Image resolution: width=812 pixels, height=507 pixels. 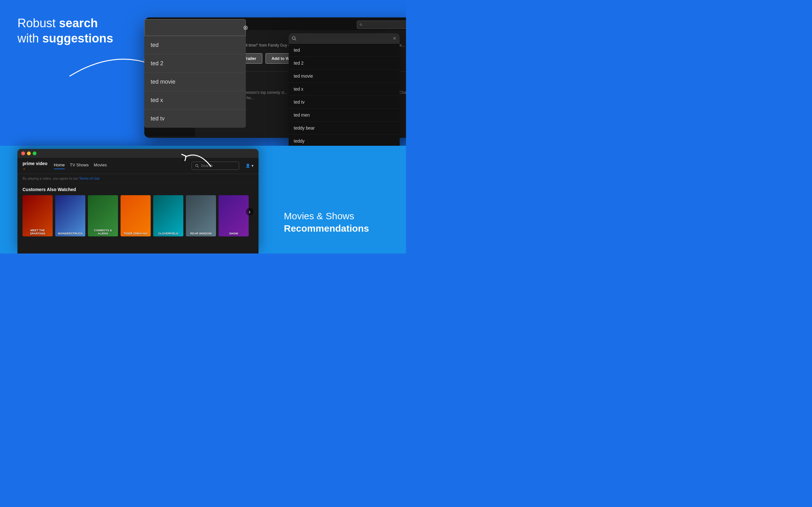 I want to click on search-suggestion-2: ted 2, so click(x=195, y=64).